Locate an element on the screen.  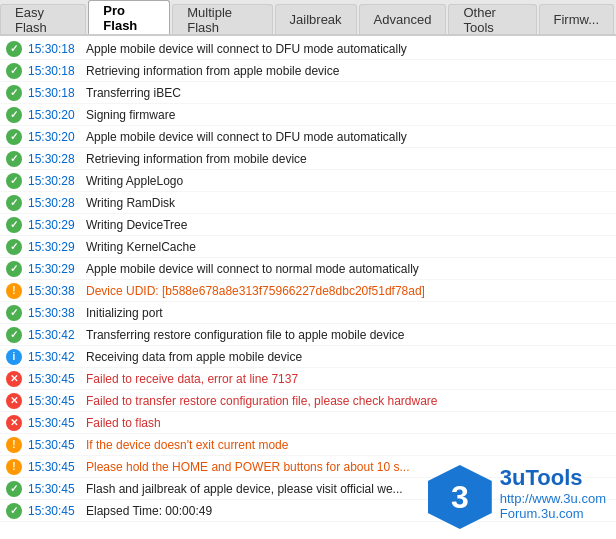
tab-easy-flash: Easy Flash is located at coordinates (43, 19).